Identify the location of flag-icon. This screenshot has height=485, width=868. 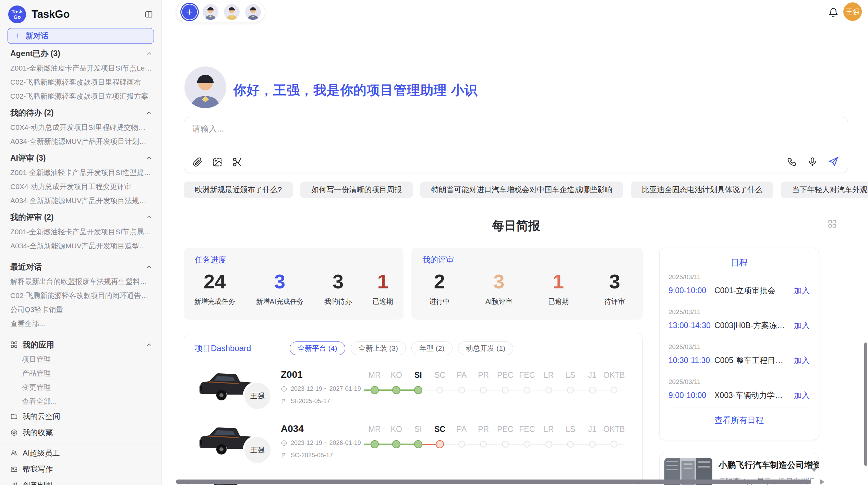
(284, 456).